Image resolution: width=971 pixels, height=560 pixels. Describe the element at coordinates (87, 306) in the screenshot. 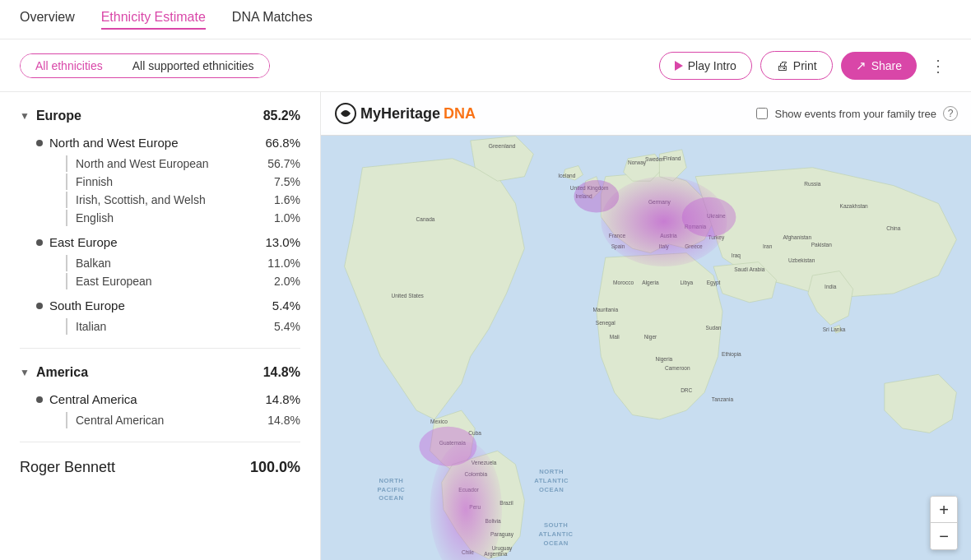

I see `sub-region-south-europe-label: South Europe` at that location.